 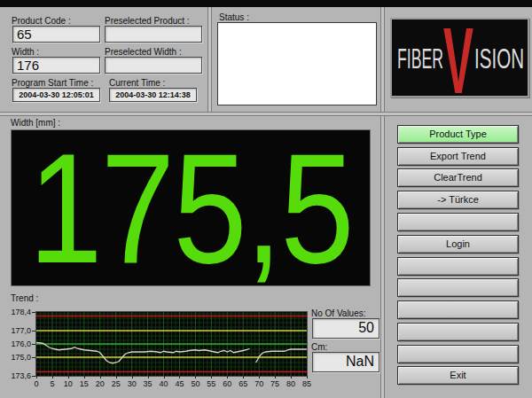 What do you see at coordinates (172, 344) in the screenshot?
I see `trend-plot-svg` at bounding box center [172, 344].